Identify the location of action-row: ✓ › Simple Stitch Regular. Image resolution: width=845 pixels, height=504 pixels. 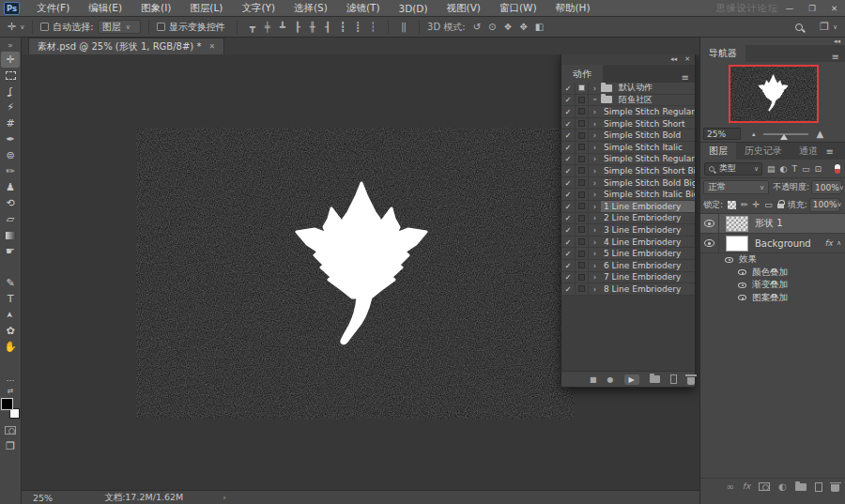
(628, 113).